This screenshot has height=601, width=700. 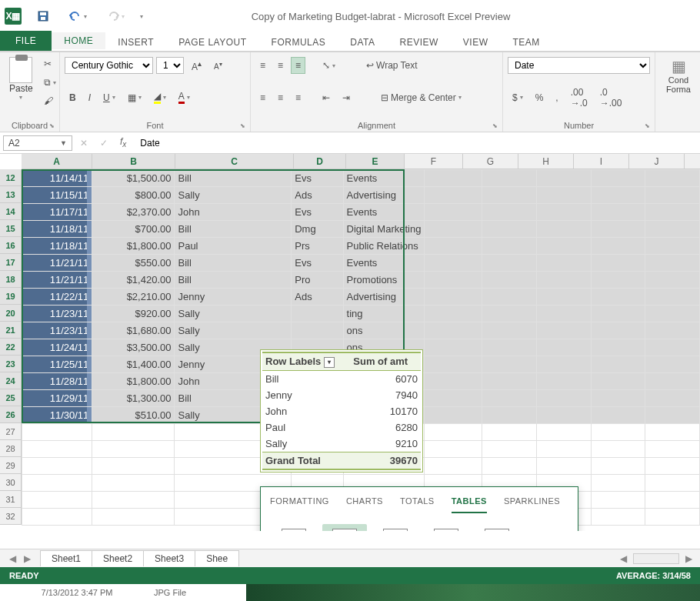 What do you see at coordinates (134, 263) in the screenshot?
I see `cell: $550.00` at bounding box center [134, 263].